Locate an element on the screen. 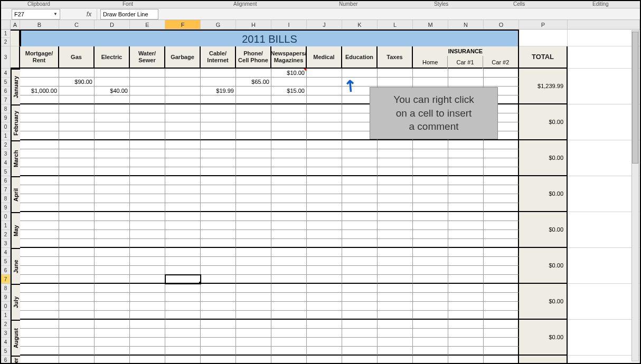  select-all-corner is located at coordinates (6, 24).